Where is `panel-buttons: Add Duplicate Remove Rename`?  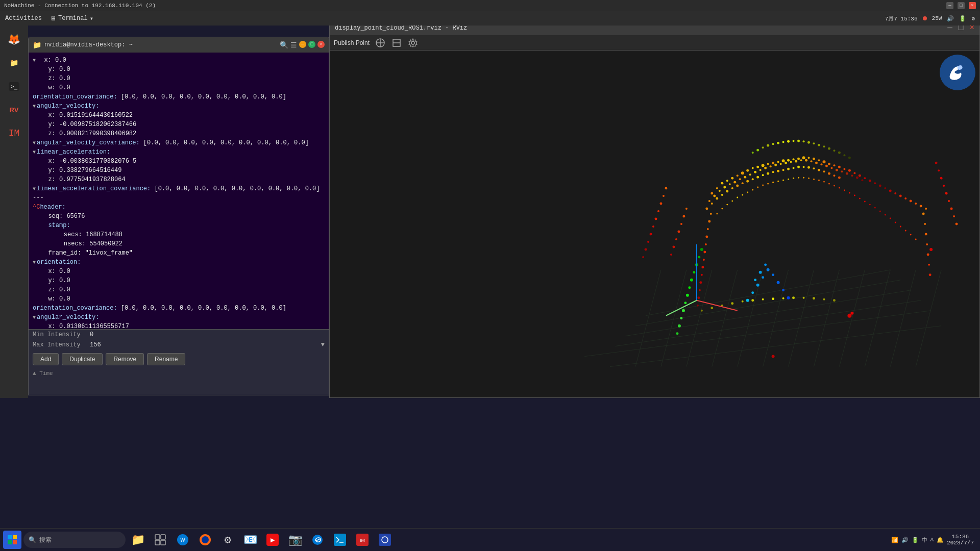 panel-buttons: Add Duplicate Remove Rename is located at coordinates (179, 359).